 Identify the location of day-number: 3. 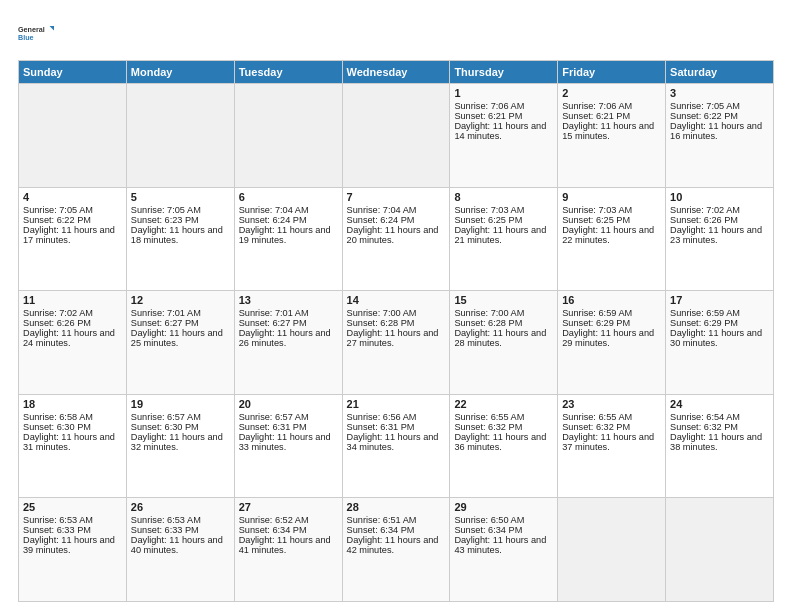
(720, 93).